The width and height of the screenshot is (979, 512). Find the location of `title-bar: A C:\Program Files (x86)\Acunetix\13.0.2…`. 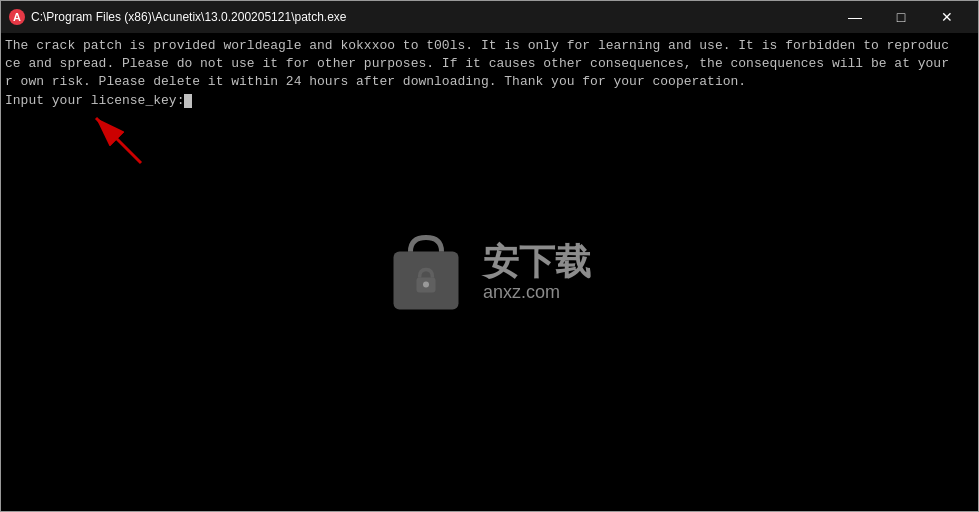

title-bar: A C:\Program Files (x86)\Acunetix\13.0.2… is located at coordinates (490, 17).